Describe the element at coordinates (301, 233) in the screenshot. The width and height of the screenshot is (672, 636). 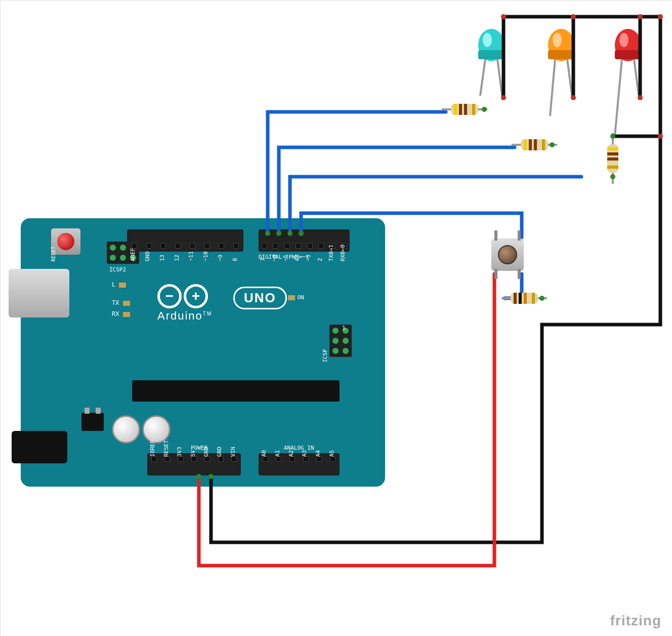
I see `node-d4` at that location.